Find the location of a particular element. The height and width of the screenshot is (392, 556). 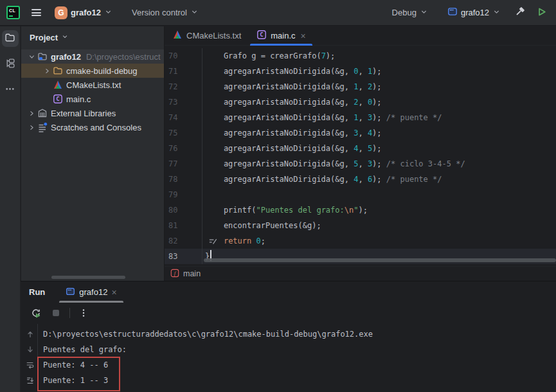

main-menu-icon is located at coordinates (36, 13).